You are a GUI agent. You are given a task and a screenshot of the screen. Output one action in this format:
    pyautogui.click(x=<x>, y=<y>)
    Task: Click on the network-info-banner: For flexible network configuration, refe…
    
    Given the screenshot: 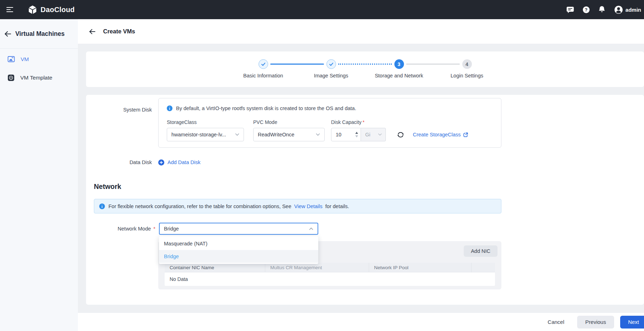 What is the action you would take?
    pyautogui.click(x=298, y=206)
    